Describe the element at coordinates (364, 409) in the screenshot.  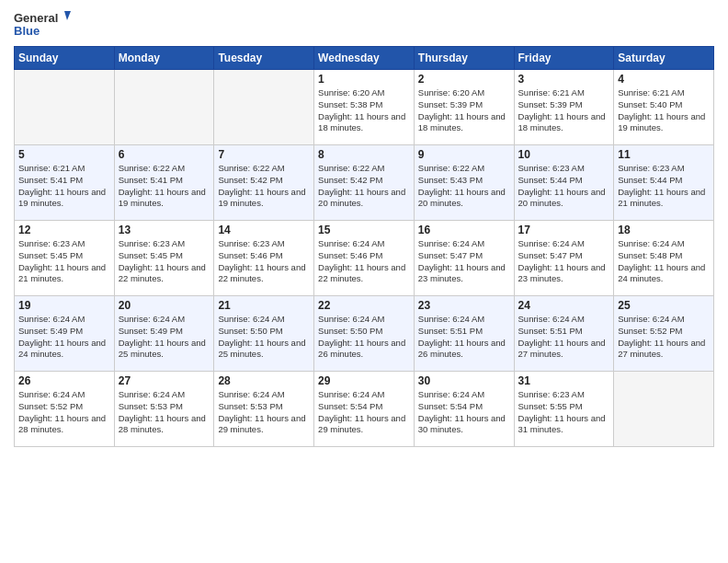
I see `calendar-week-row: 26Sunrise: 6:24 AM Sunset: 5:52 PM Dayli…` at that location.